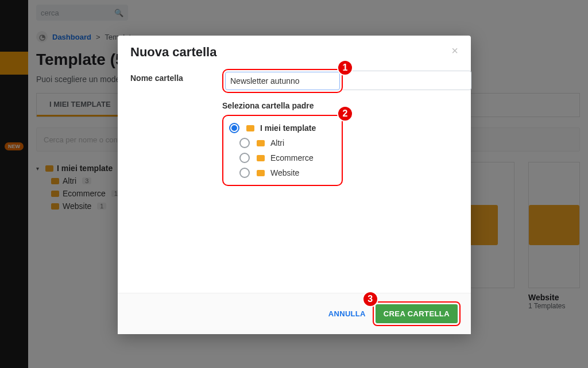 The image size is (588, 368). What do you see at coordinates (345, 114) in the screenshot?
I see `annotation-badge-2: 2` at bounding box center [345, 114].